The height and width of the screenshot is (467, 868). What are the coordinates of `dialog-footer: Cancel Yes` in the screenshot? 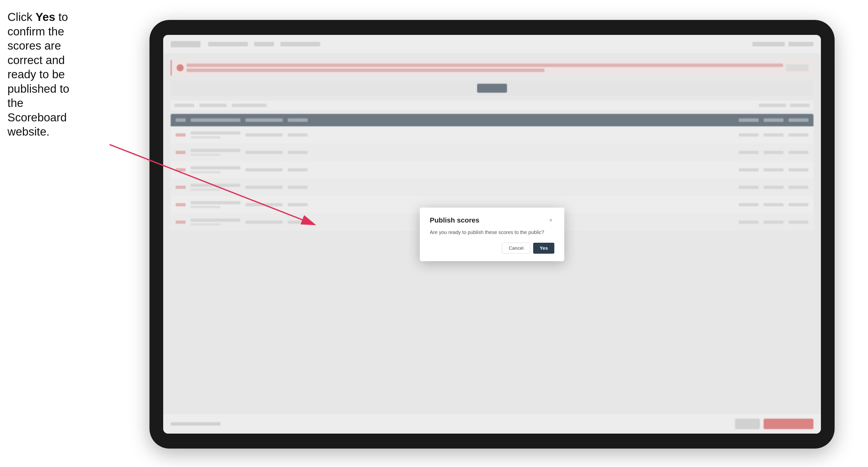 It's located at (492, 248).